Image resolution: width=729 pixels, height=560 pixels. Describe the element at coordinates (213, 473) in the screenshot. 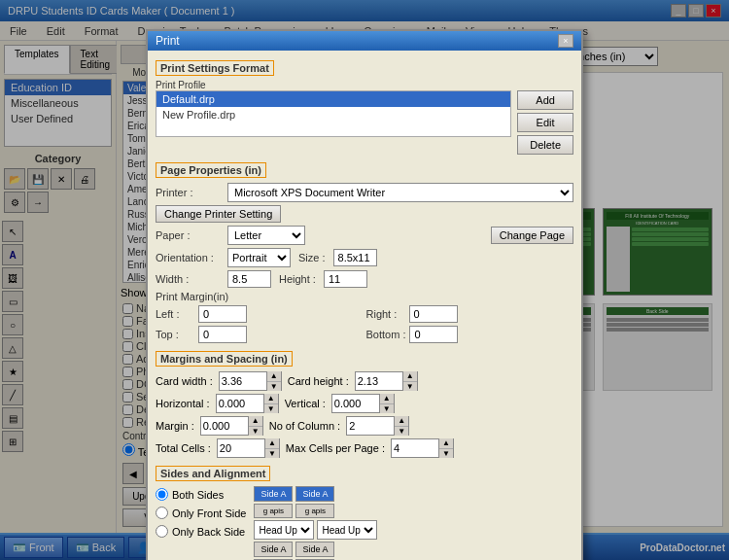

I see `sides-alignment-title: Sides and Alignment` at that location.